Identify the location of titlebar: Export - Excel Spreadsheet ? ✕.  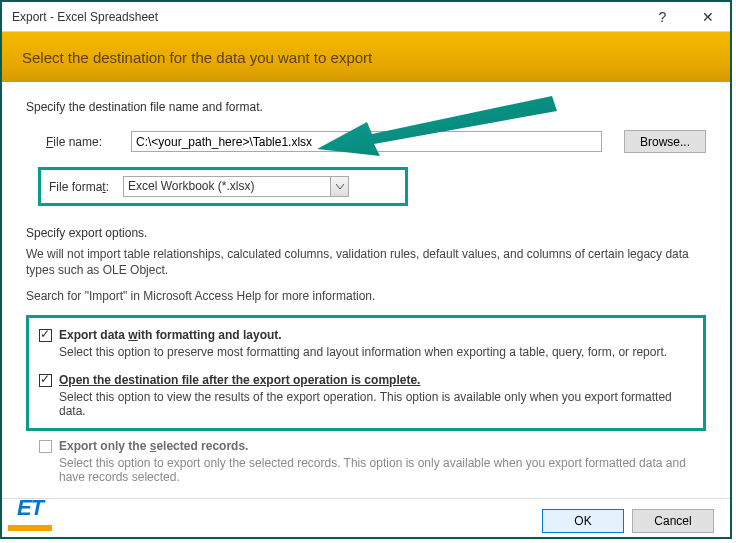
(366, 17).